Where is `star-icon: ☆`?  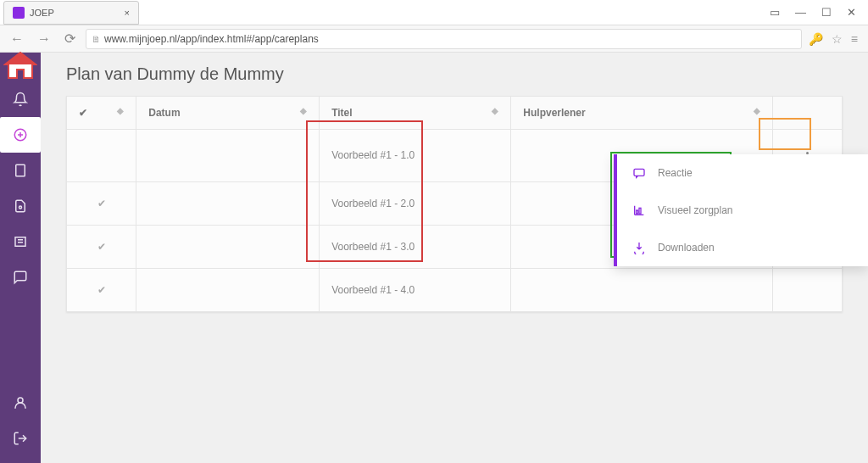 star-icon: ☆ is located at coordinates (837, 39).